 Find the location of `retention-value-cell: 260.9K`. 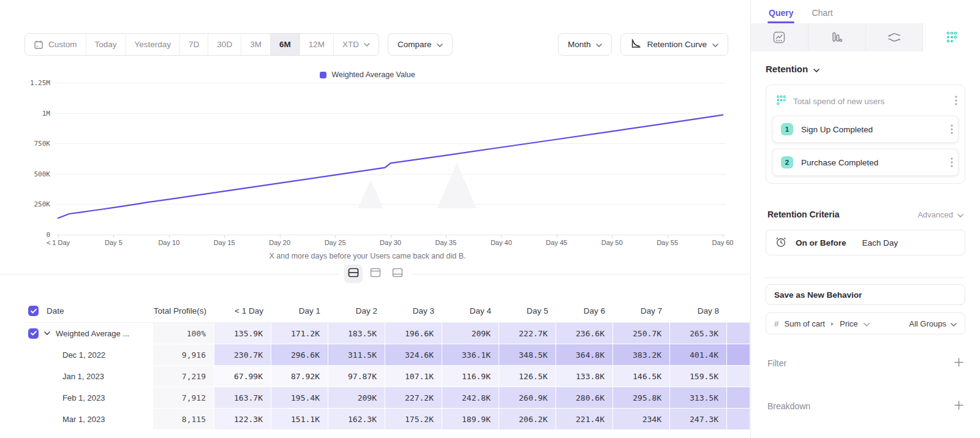

retention-value-cell: 260.9K is located at coordinates (528, 398).